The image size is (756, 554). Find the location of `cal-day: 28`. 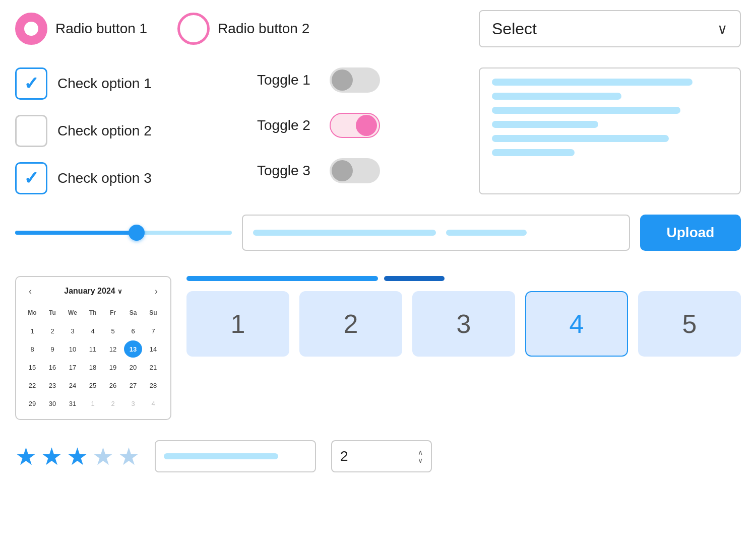

cal-day: 28 is located at coordinates (153, 385).